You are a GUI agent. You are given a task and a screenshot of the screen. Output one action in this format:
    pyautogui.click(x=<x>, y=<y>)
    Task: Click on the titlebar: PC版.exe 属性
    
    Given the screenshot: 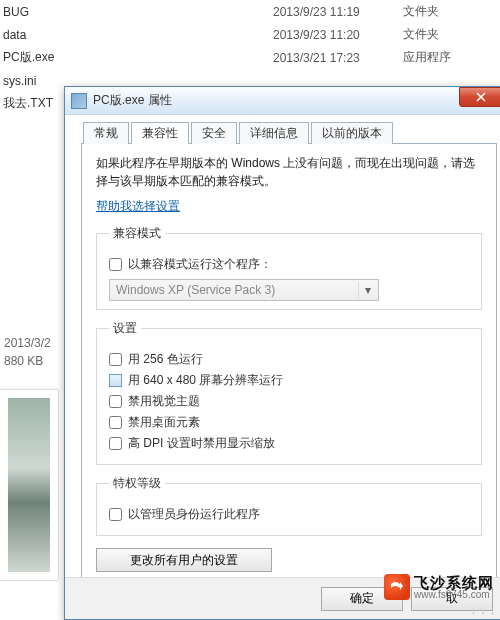 What is the action you would take?
    pyautogui.click(x=282, y=101)
    